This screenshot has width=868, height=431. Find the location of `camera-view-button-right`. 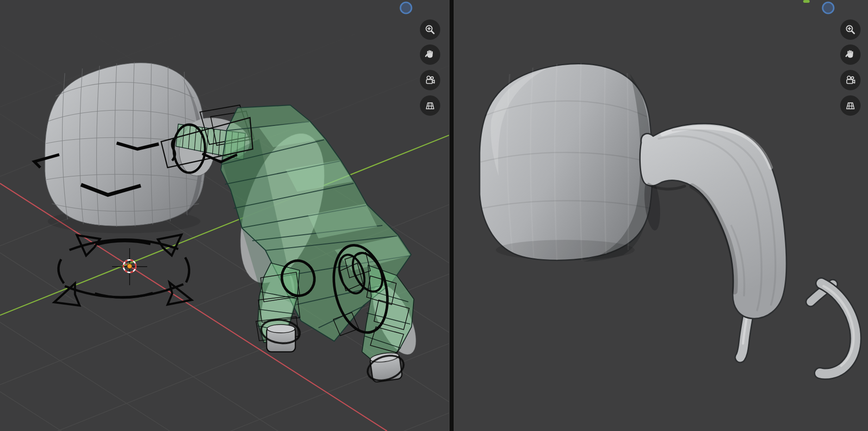

camera-view-button-right is located at coordinates (850, 80).